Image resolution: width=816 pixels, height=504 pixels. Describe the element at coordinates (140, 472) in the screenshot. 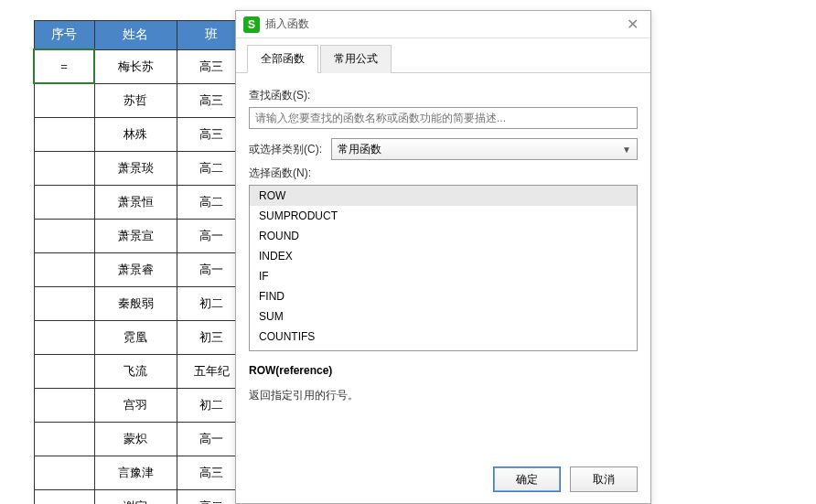

I see `table-row: 言豫津高三` at that location.